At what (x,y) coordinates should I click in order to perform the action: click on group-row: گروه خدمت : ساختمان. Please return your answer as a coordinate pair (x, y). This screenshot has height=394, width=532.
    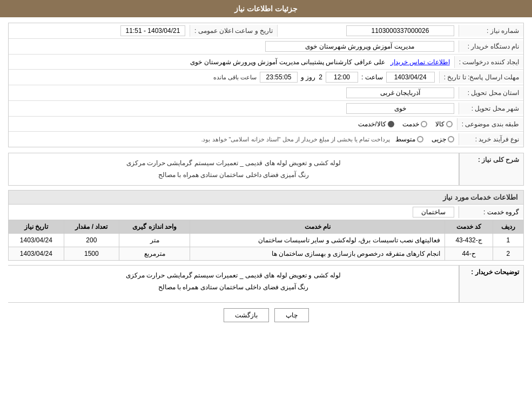
    Looking at the image, I should click on (266, 212).